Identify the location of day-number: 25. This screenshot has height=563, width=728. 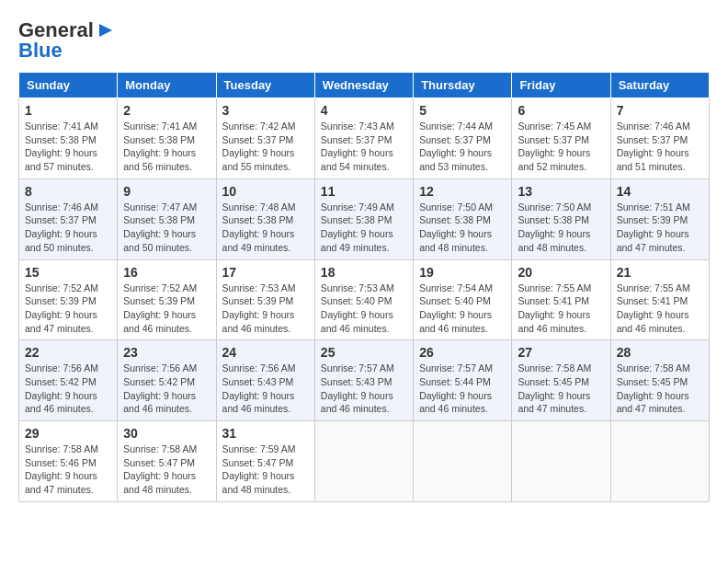
(364, 352).